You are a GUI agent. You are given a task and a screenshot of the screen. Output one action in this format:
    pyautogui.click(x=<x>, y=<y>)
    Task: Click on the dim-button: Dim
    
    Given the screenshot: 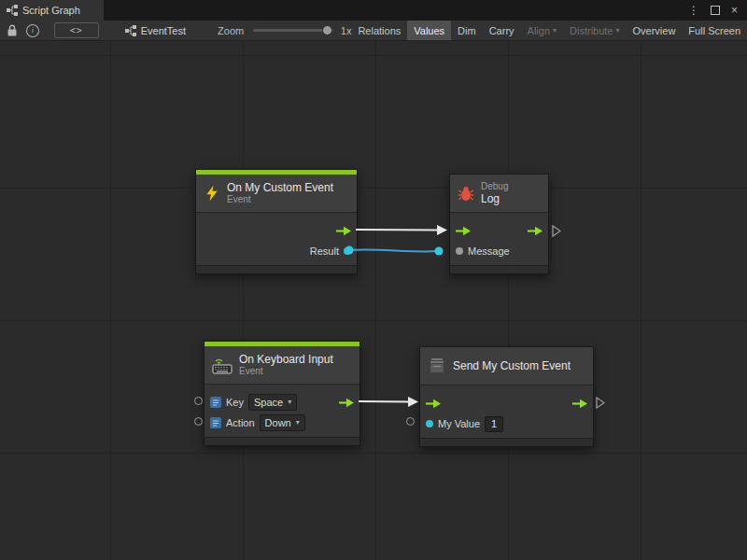 What is the action you would take?
    pyautogui.click(x=467, y=30)
    